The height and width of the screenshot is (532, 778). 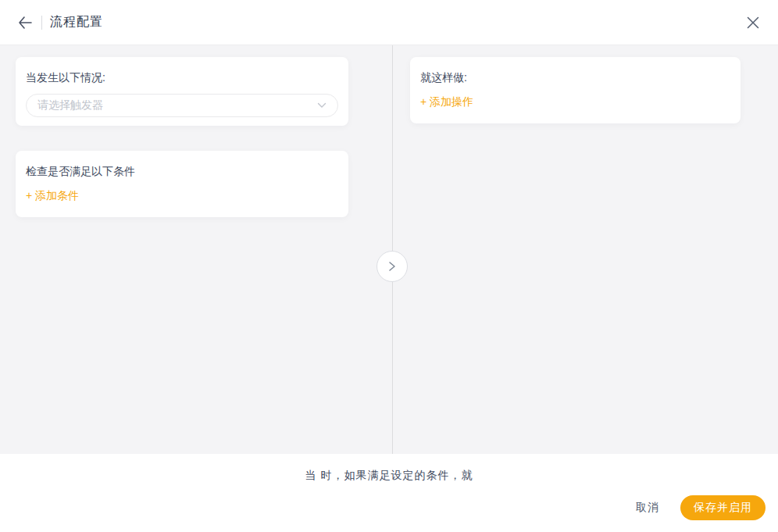 I want to click on trigger-card-label: 当发生以下情况:, so click(x=182, y=77).